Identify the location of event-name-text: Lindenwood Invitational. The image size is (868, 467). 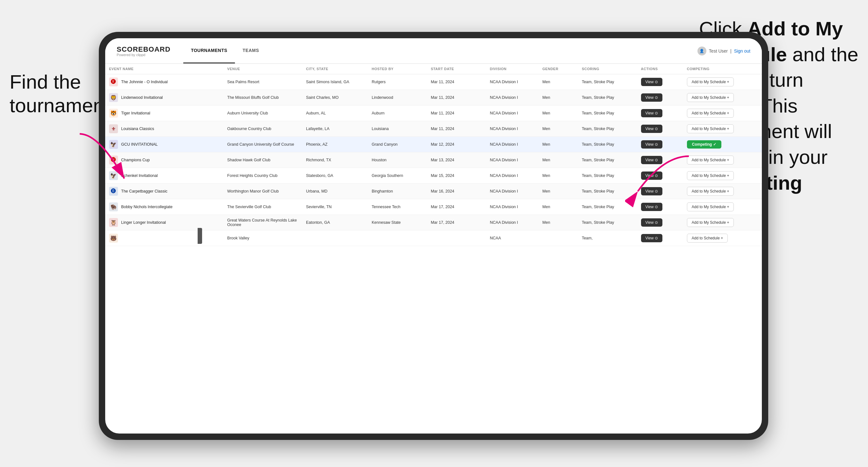
(142, 98).